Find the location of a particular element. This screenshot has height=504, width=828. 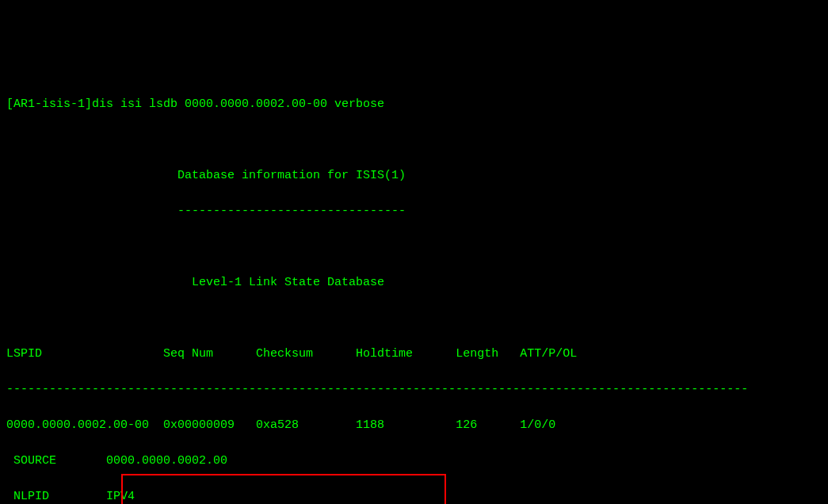

lsp-checksum: 0xa528 is located at coordinates (277, 425).